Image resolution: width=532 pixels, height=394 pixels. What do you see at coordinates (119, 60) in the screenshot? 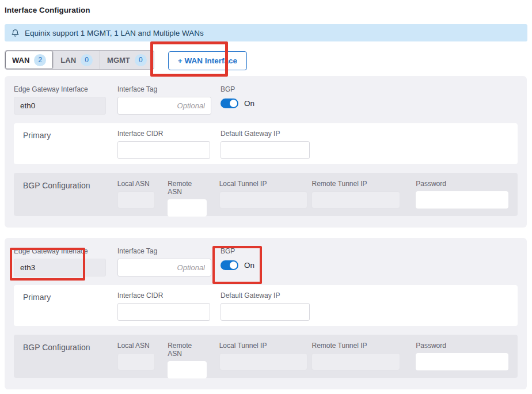
I see `tab-mgmt-label: MGMT` at bounding box center [119, 60].